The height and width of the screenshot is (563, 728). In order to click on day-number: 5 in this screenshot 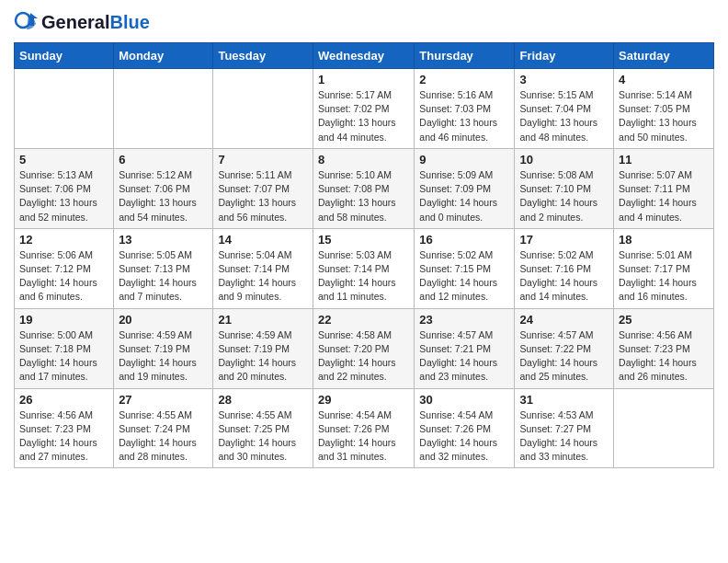, I will do `click(64, 160)`.